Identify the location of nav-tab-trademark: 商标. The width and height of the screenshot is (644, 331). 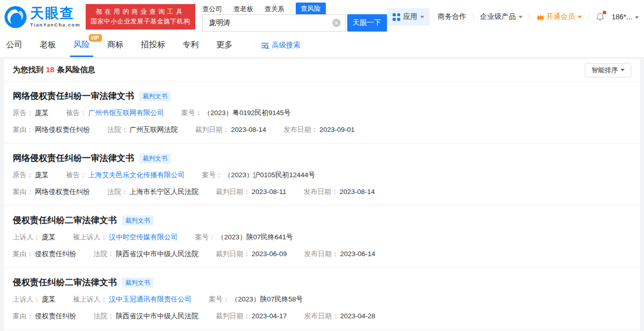
(115, 45).